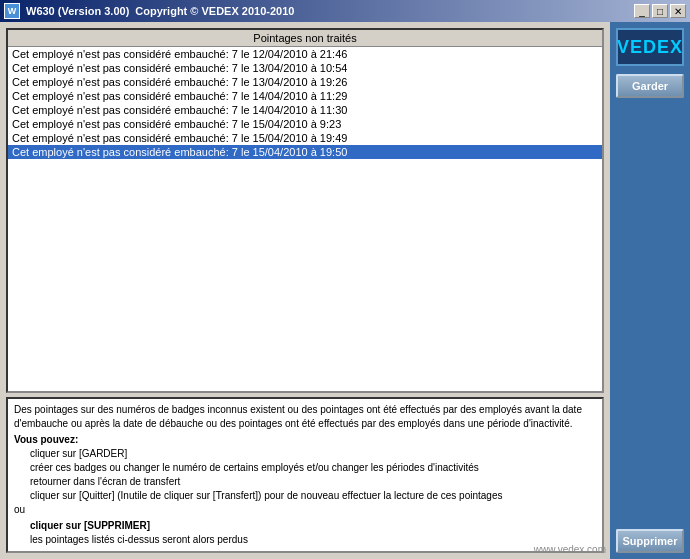 This screenshot has width=690, height=559. What do you see at coordinates (305, 482) in the screenshot?
I see `desc-option2: retourner dans l'écran de transfert` at bounding box center [305, 482].